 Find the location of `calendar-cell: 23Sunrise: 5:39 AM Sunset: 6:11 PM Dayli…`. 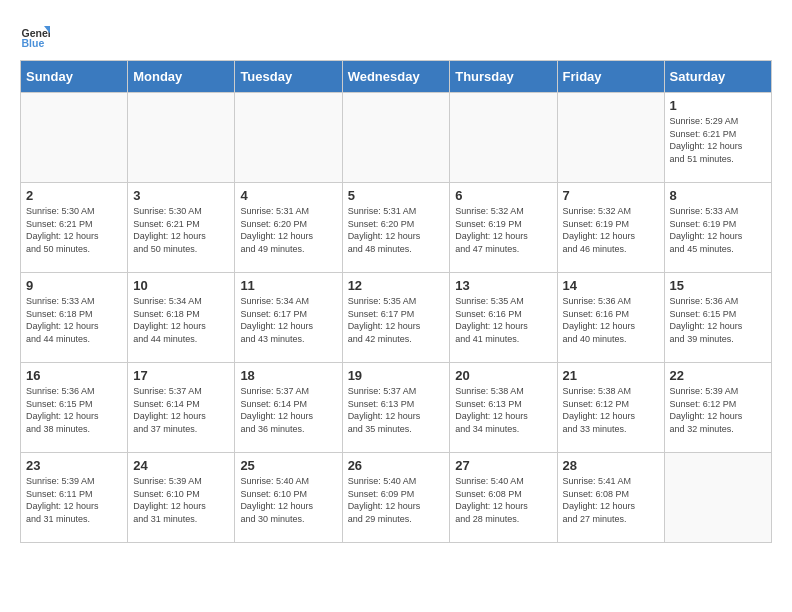

calendar-cell: 23Sunrise: 5:39 AM Sunset: 6:11 PM Dayli… is located at coordinates (74, 498).